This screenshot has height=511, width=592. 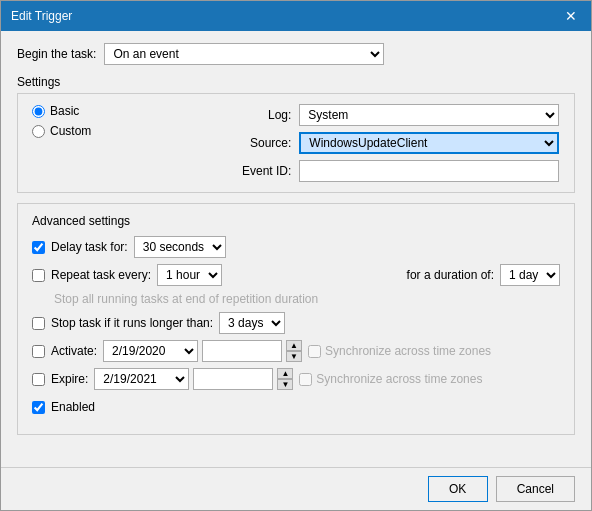 What do you see at coordinates (395, 171) in the screenshot?
I see `event-id-row: Event ID: 19` at bounding box center [395, 171].